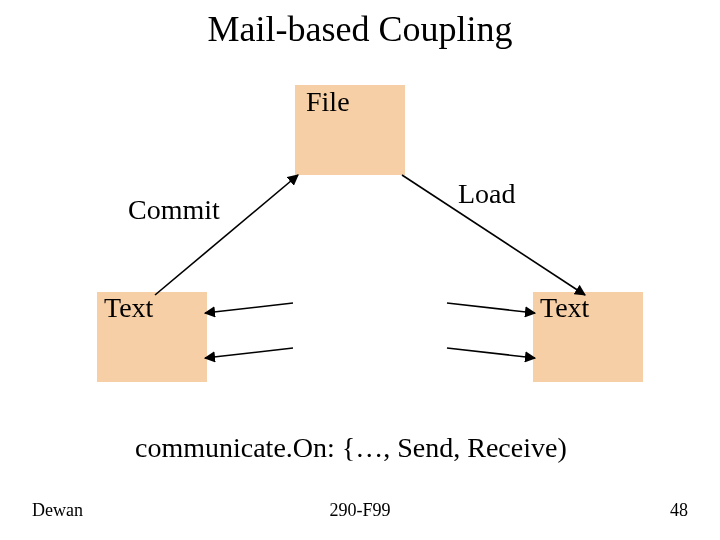 The image size is (720, 540). I want to click on send-arrows-upper, so click(370, 308).